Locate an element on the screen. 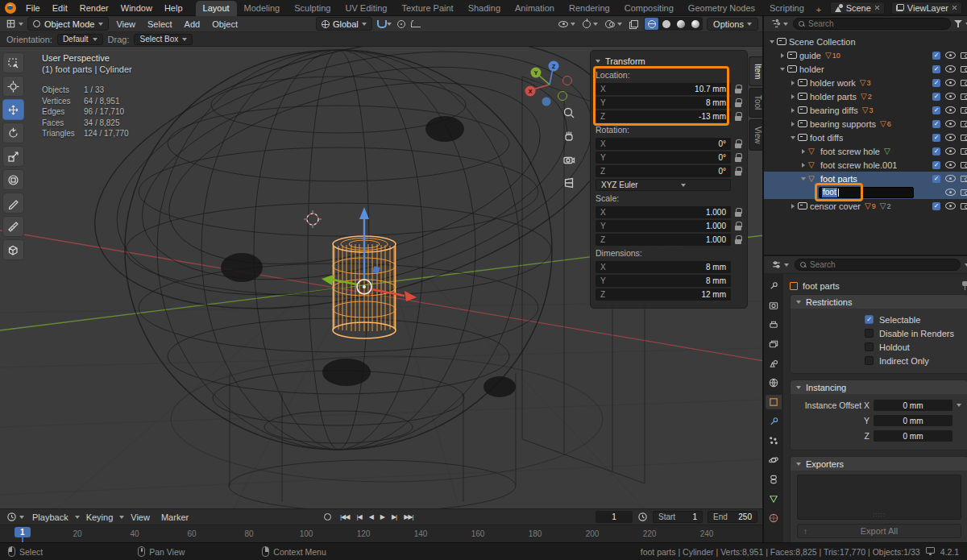 This screenshot has height=560, width=967. transform-orientation-select: Global is located at coordinates (344, 24).